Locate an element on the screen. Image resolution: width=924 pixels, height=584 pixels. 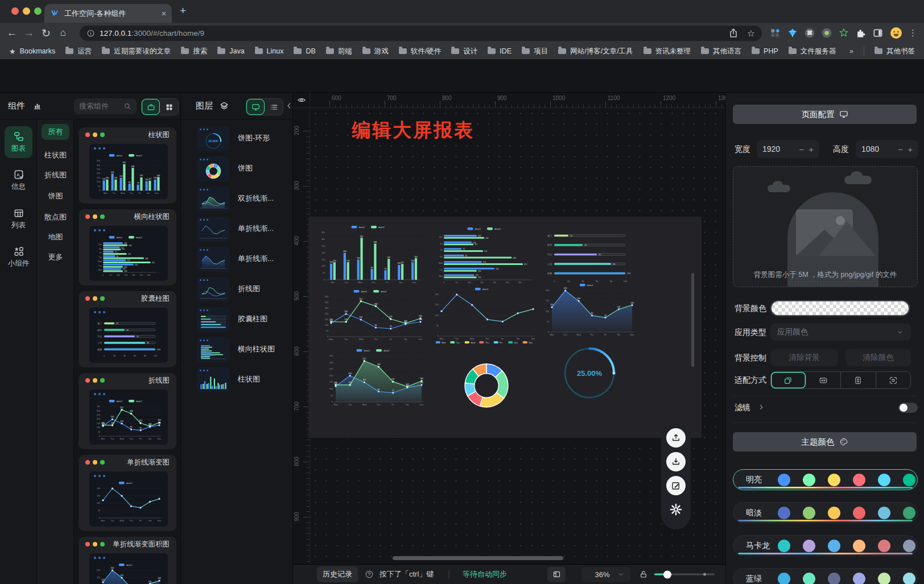
bookmark-folder: 游戏 is located at coordinates (376, 51).